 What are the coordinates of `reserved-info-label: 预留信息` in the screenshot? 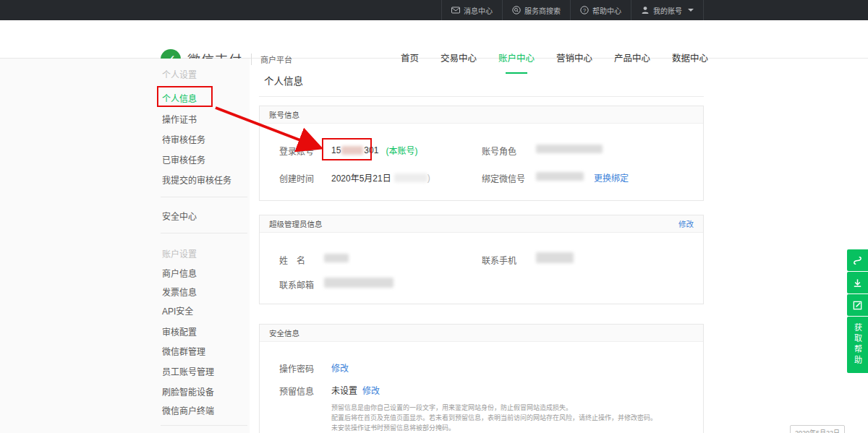 It's located at (297, 390).